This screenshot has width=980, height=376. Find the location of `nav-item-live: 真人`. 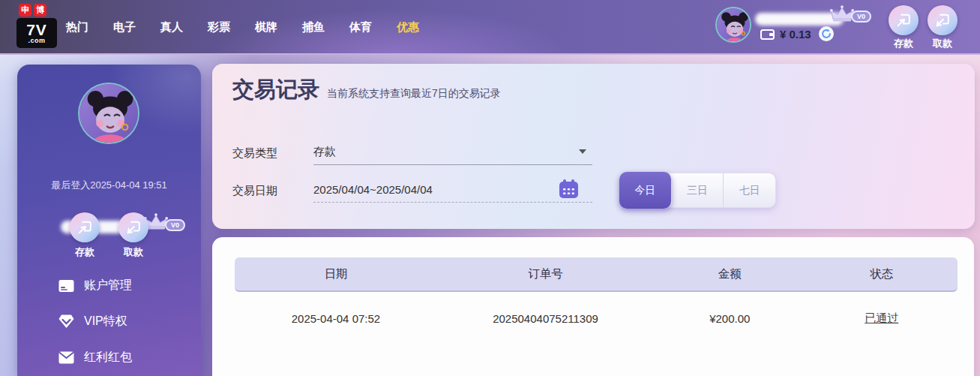

nav-item-live: 真人 is located at coordinates (172, 27).